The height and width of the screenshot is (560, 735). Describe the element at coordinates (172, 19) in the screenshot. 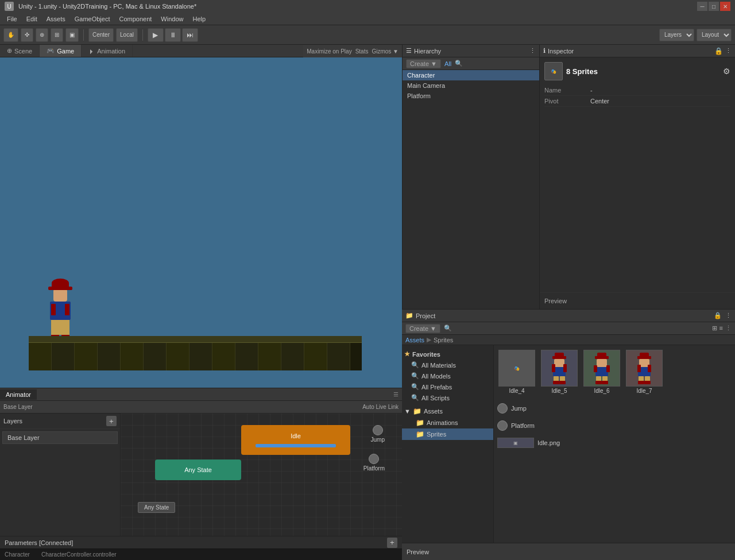

I see `menu-window: Window` at that location.